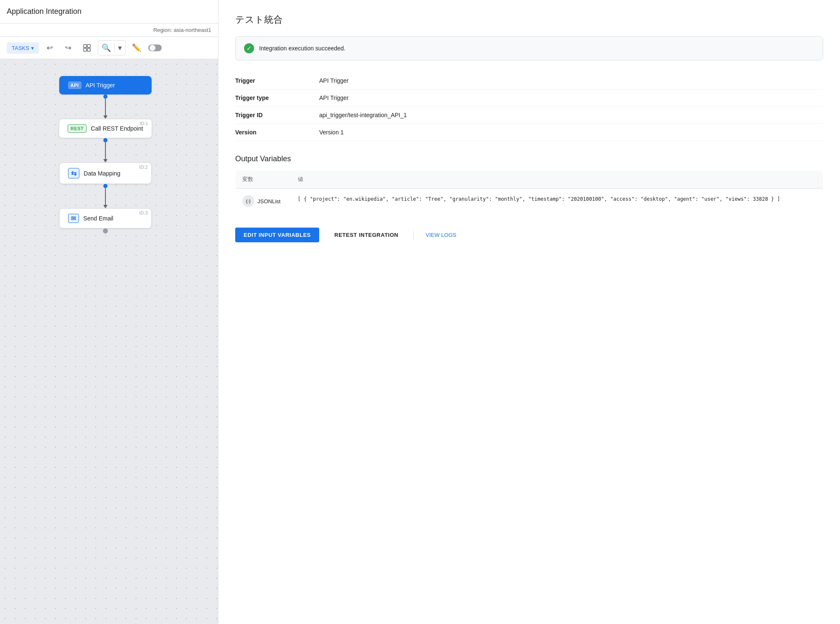  I want to click on trigger-type-label: Trigger type, so click(277, 98).